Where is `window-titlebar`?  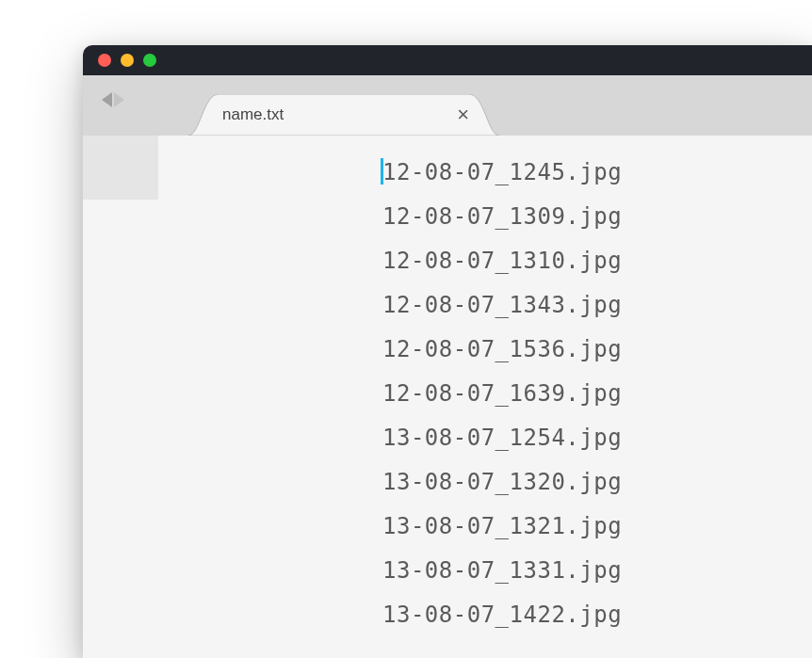 window-titlebar is located at coordinates (447, 60).